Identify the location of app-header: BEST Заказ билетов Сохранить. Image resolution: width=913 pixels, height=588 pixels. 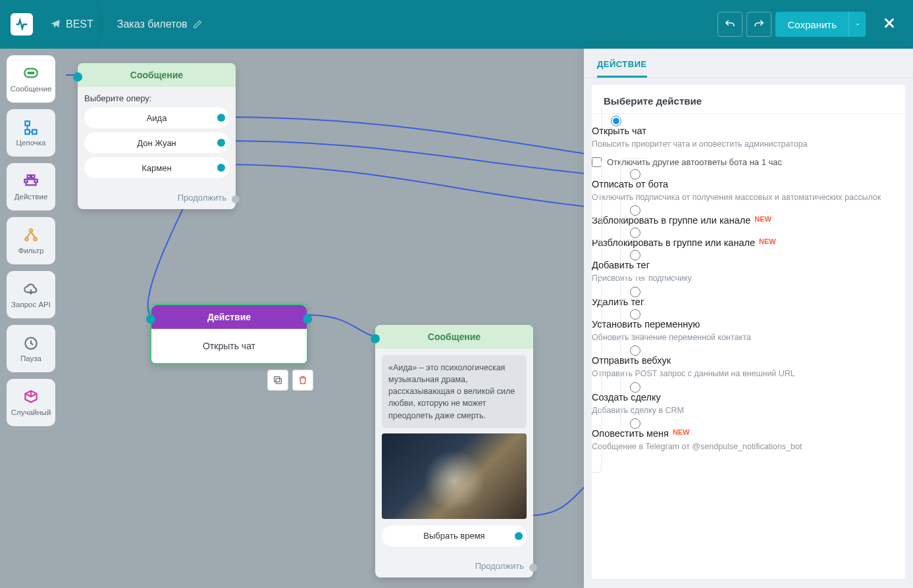
(457, 24).